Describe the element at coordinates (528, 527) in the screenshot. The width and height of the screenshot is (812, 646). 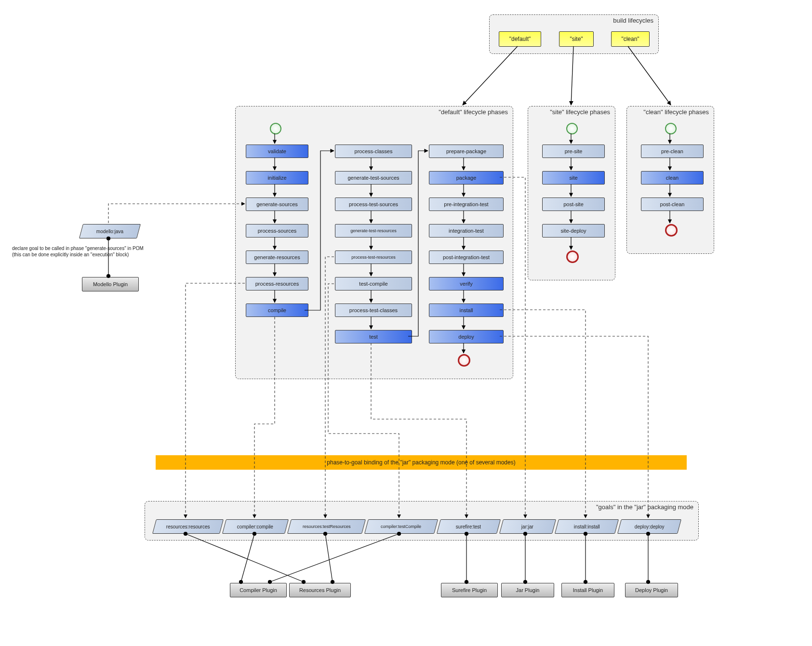
I see `goal-box: jar:jar` at that location.